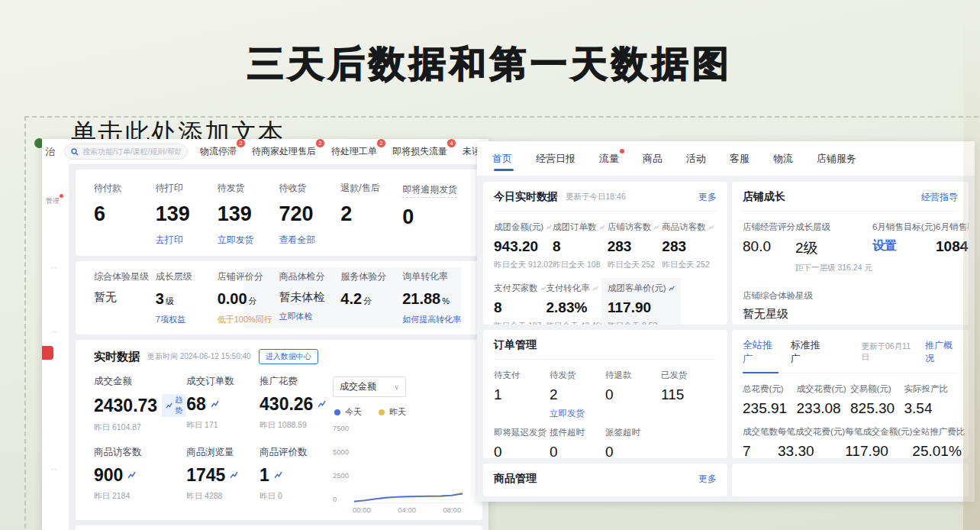  What do you see at coordinates (408, 464) in the screenshot?
I see `line-chart` at bounding box center [408, 464].